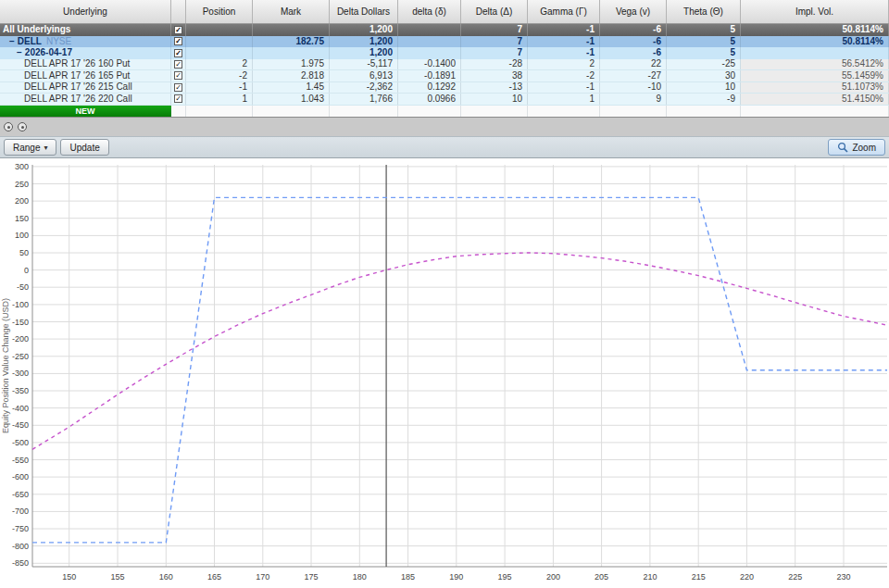  What do you see at coordinates (364, 54) in the screenshot?
I see `cell-delta_dollars: 1,200` at bounding box center [364, 54].